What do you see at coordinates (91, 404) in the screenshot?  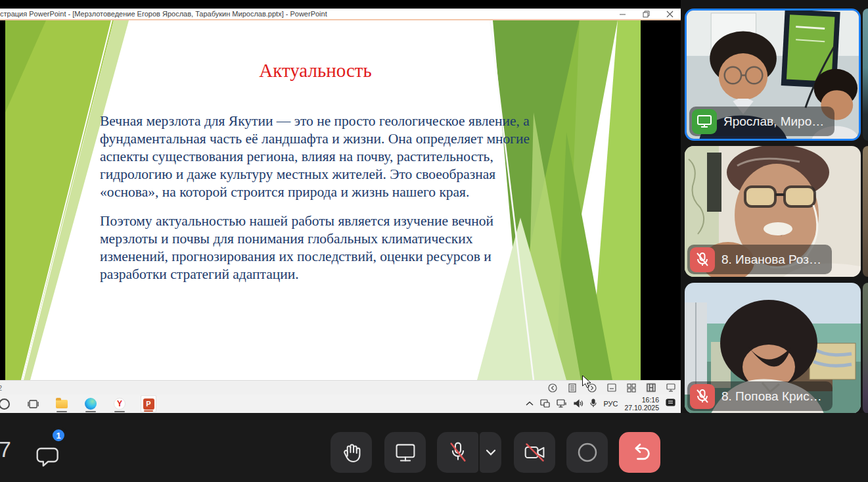 I see `edge-browser-icon` at bounding box center [91, 404].